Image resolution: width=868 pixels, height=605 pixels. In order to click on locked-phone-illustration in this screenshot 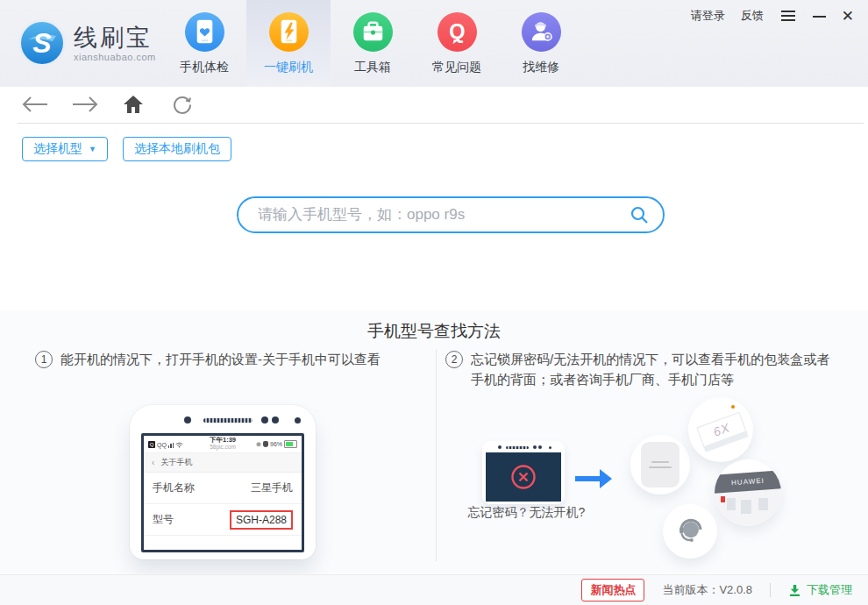, I will do `click(523, 473)`.